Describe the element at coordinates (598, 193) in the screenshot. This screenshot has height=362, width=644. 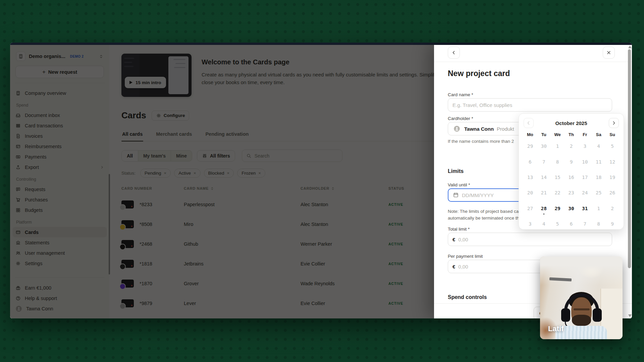
I see `calendar-day: 25` at that location.